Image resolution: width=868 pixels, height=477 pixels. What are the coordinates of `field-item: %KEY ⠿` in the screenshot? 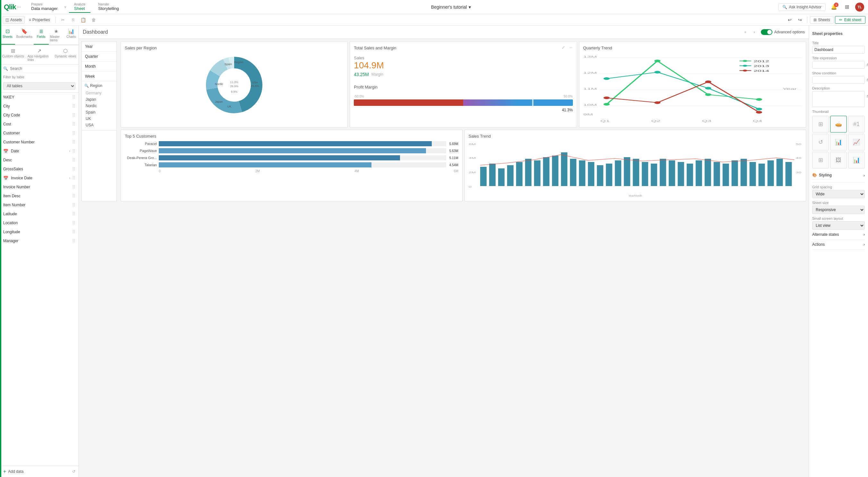 It's located at (39, 97).